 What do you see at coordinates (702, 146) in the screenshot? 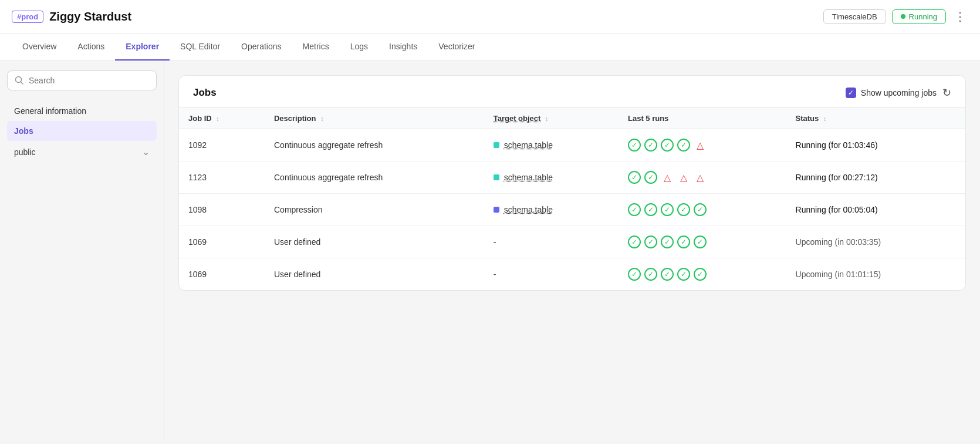
I see `cell-last-5-runs: ✓✓✓✓△` at bounding box center [702, 146].